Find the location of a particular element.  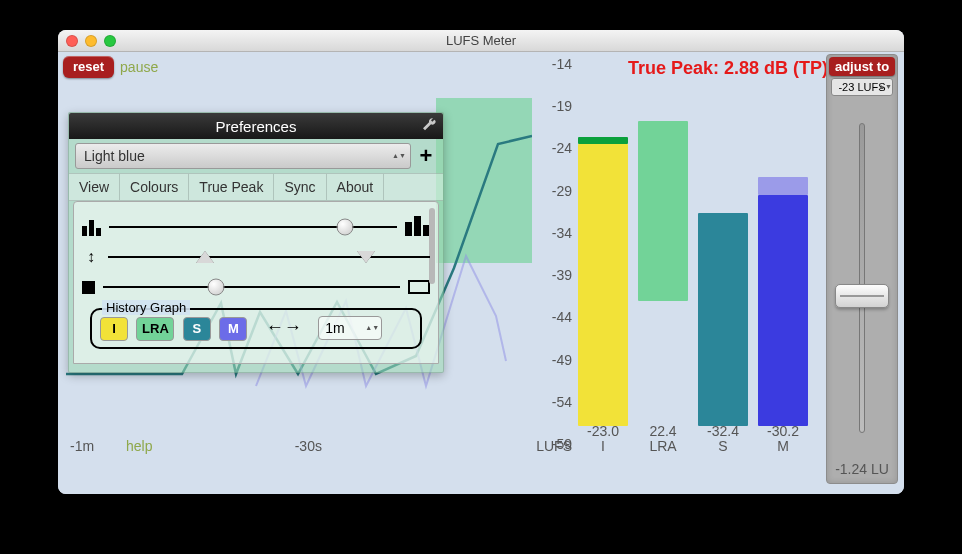

toggle-S: S is located at coordinates (197, 329).